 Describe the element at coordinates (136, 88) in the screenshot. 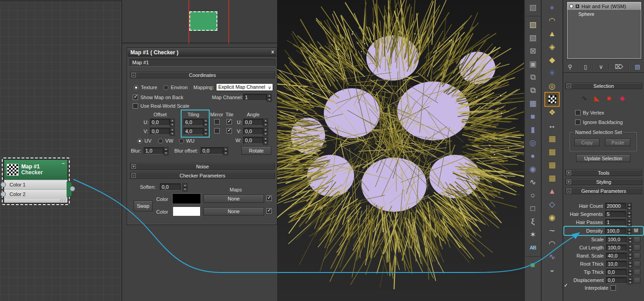

I see `texture-radio` at that location.